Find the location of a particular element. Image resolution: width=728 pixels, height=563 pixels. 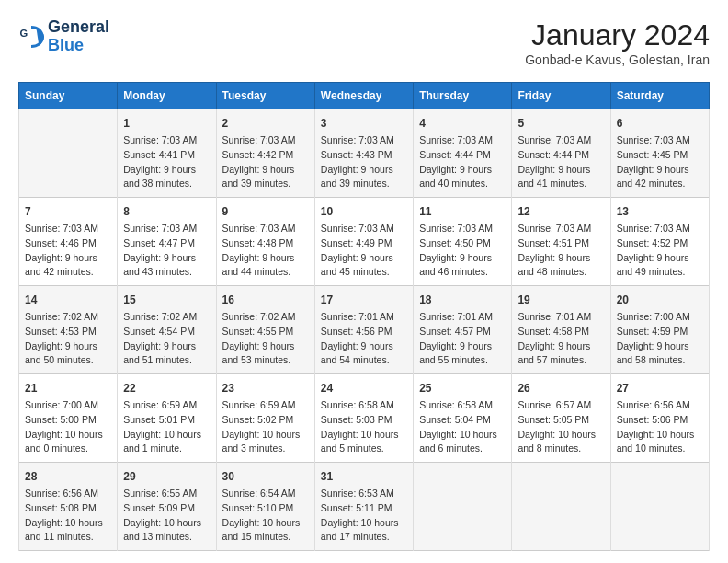

day-info: Sunrise: 6:57 AM Sunset: 5:05 PM Dayligh… is located at coordinates (561, 427).